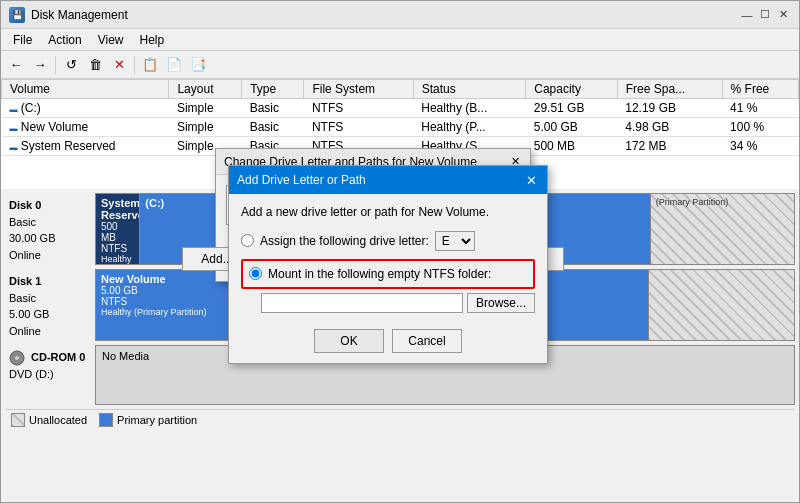 This screenshot has height=503, width=800. What do you see at coordinates (470, 128) in the screenshot?
I see `cell-status: Healthy (P...` at bounding box center [470, 128].